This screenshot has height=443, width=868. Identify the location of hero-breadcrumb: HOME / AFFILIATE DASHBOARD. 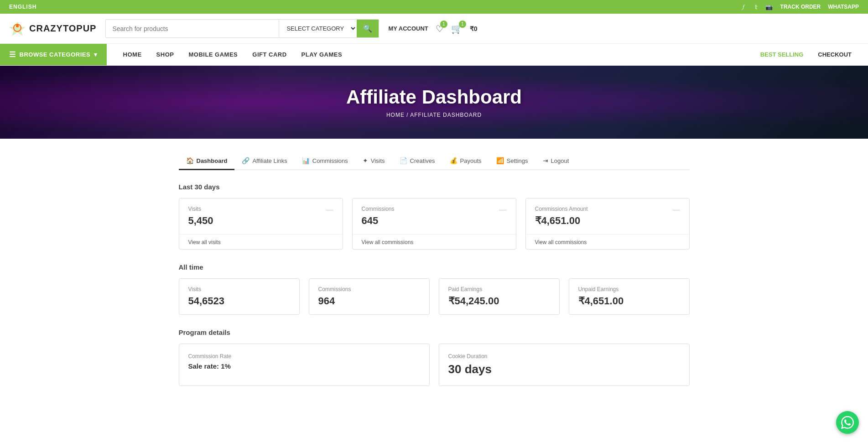
(434, 115).